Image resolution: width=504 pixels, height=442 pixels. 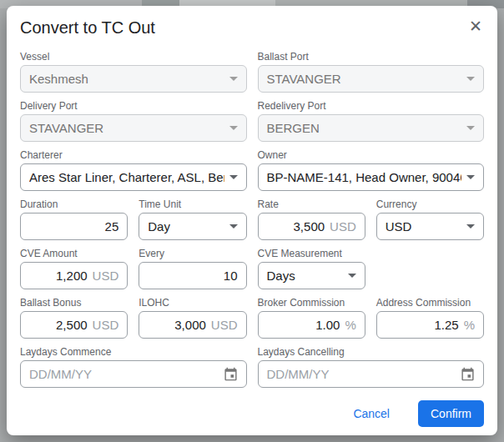 What do you see at coordinates (224, 325) in the screenshot?
I see `ilohc-unit-suffix: USD` at bounding box center [224, 325].